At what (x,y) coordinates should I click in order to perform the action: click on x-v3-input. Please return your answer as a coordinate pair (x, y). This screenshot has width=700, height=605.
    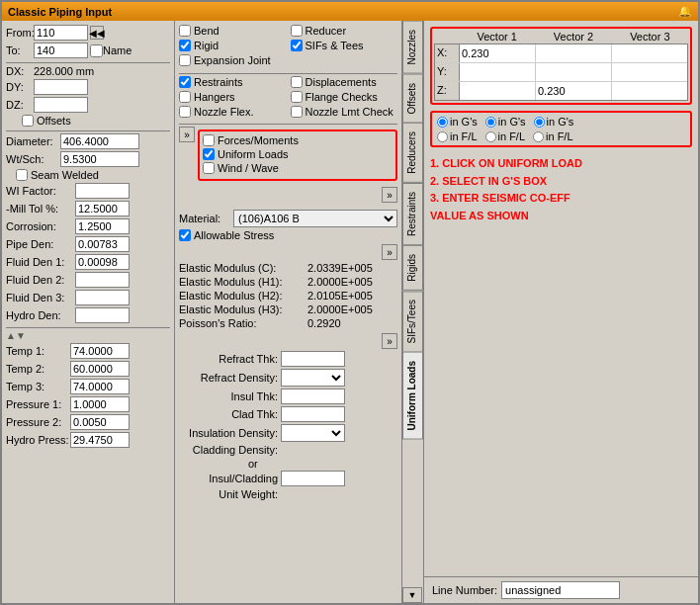
    Looking at the image, I should click on (650, 53).